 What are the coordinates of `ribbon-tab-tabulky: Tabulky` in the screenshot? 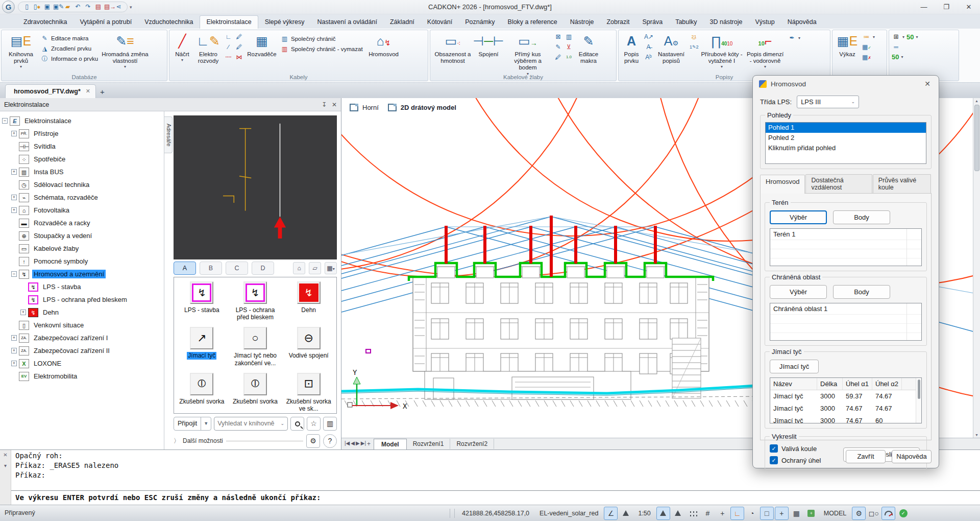 It's located at (686, 22).